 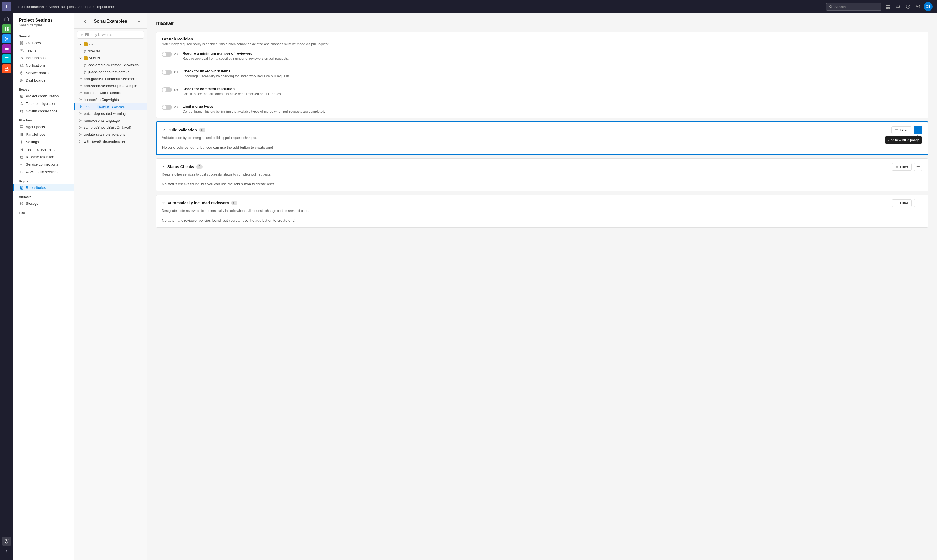 What do you see at coordinates (164, 131) in the screenshot?
I see `build-validation-chevron` at bounding box center [164, 131].